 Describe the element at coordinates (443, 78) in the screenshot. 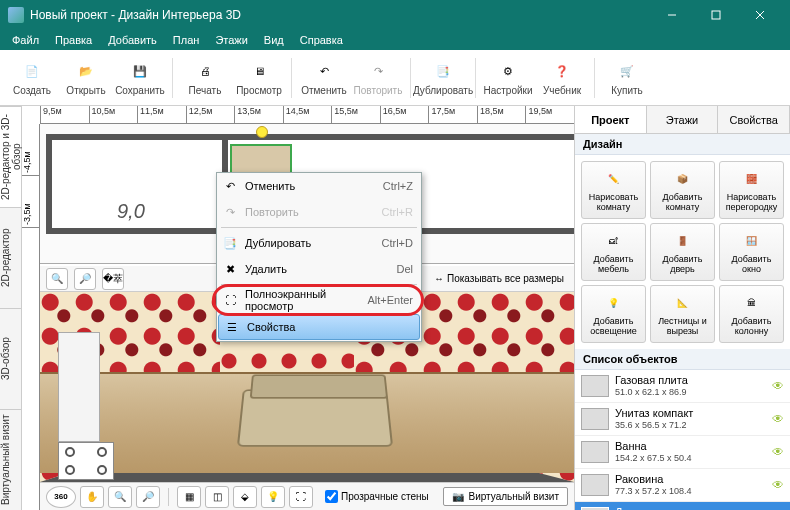

I see `duplicate-button: 📑Дублировать` at that location.